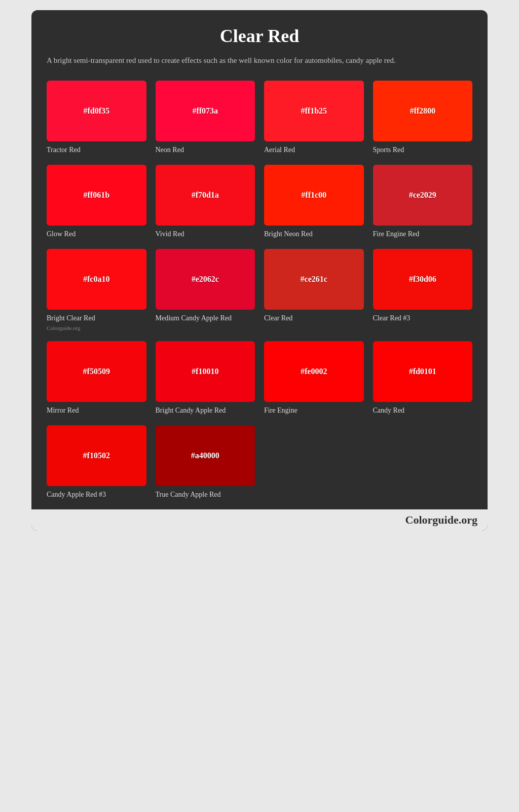 The width and height of the screenshot is (519, 812). I want to click on color-swatch: #ce2029, so click(423, 195).